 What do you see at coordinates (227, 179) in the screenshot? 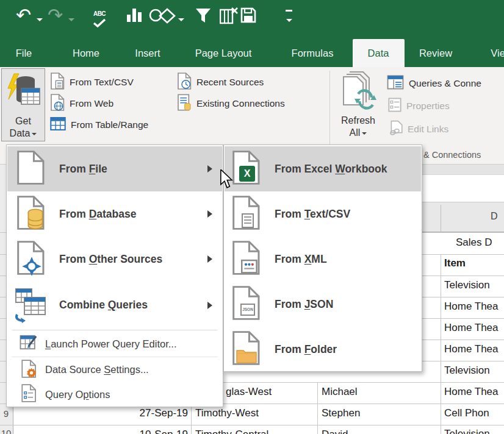
I see `mouse-cursor` at bounding box center [227, 179].